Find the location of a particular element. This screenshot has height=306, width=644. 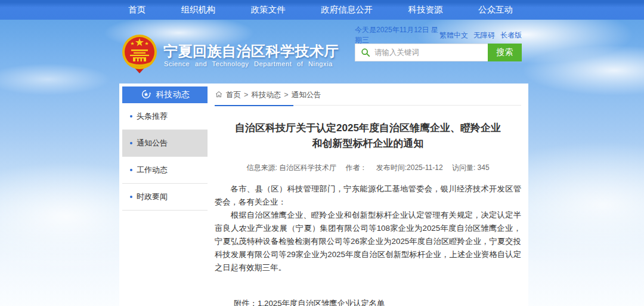

home-icon is located at coordinates (219, 95).